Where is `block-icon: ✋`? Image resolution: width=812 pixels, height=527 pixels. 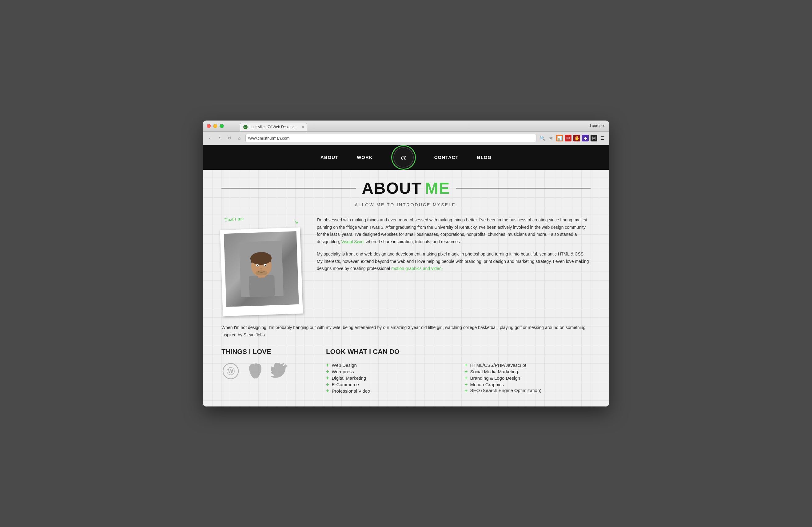 block-icon: ✋ is located at coordinates (577, 138).